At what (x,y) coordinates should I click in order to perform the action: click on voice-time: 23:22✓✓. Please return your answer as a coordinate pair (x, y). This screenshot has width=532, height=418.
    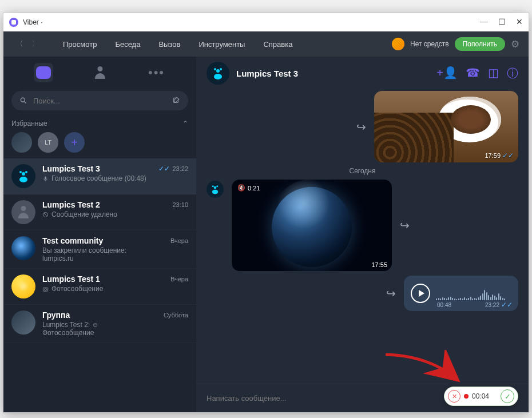
    Looking at the image, I should click on (499, 305).